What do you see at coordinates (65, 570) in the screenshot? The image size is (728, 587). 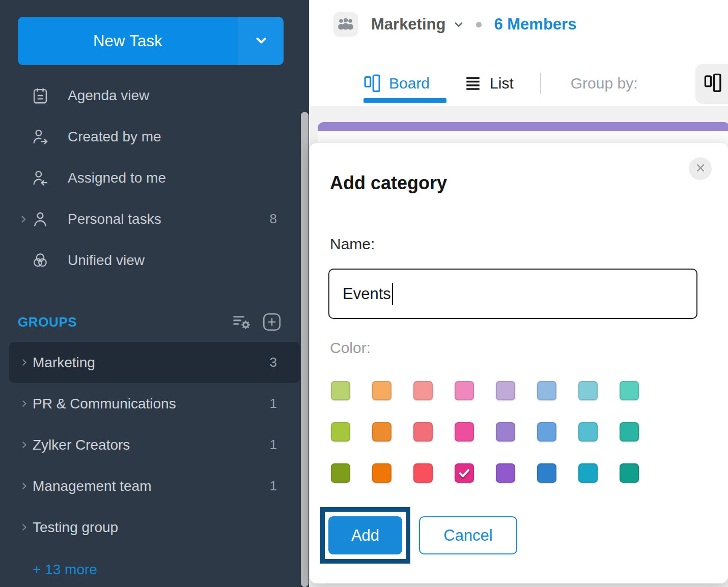 I see `show-more-groups-link: + 13 more` at bounding box center [65, 570].